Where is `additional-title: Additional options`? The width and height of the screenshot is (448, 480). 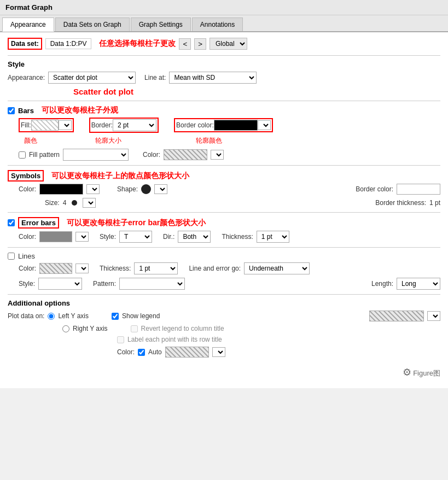 additional-title: Additional options is located at coordinates (224, 303).